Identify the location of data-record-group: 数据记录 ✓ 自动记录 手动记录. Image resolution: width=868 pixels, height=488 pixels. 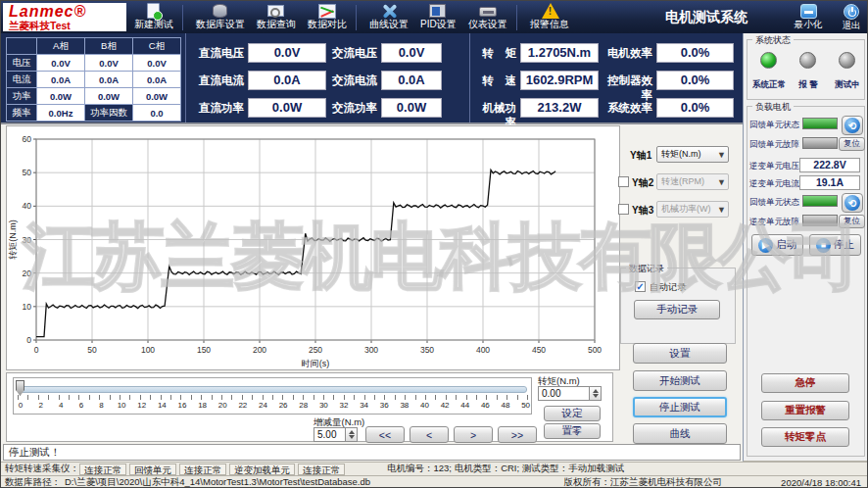
(678, 306).